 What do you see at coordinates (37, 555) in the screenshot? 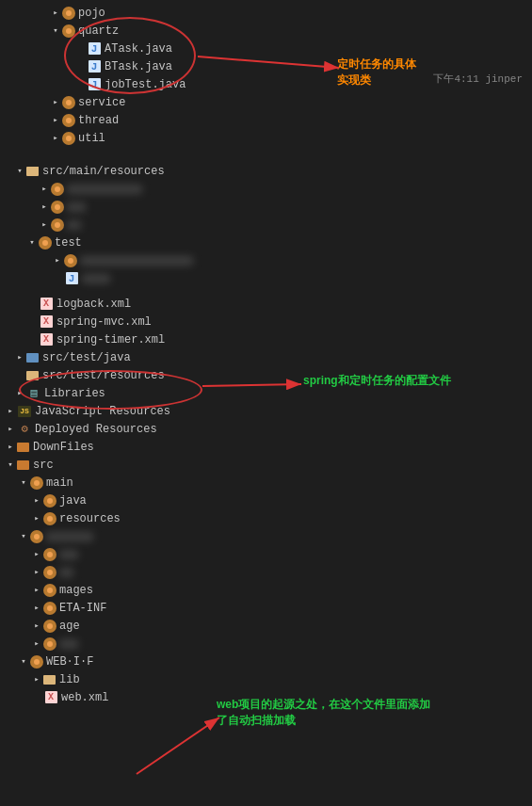
I see `arrow-webapp-sub1` at bounding box center [37, 555].